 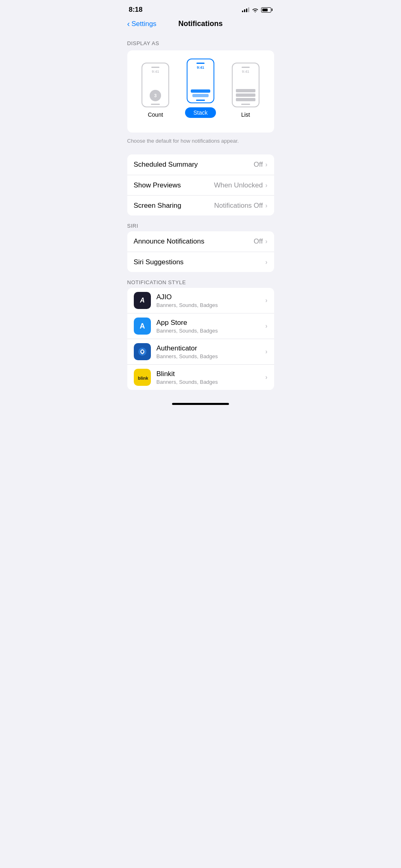 What do you see at coordinates (155, 67) in the screenshot?
I see `phone-notch-count` at bounding box center [155, 67].